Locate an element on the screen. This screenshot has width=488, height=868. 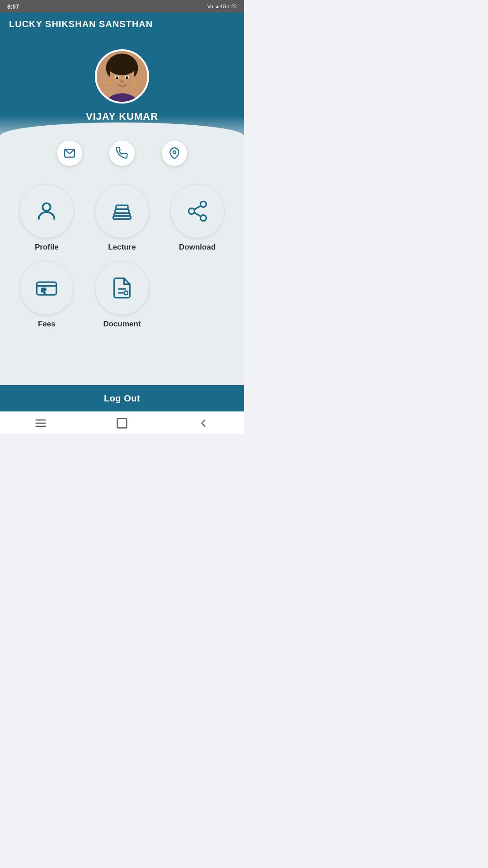
empty-cell is located at coordinates (197, 295).